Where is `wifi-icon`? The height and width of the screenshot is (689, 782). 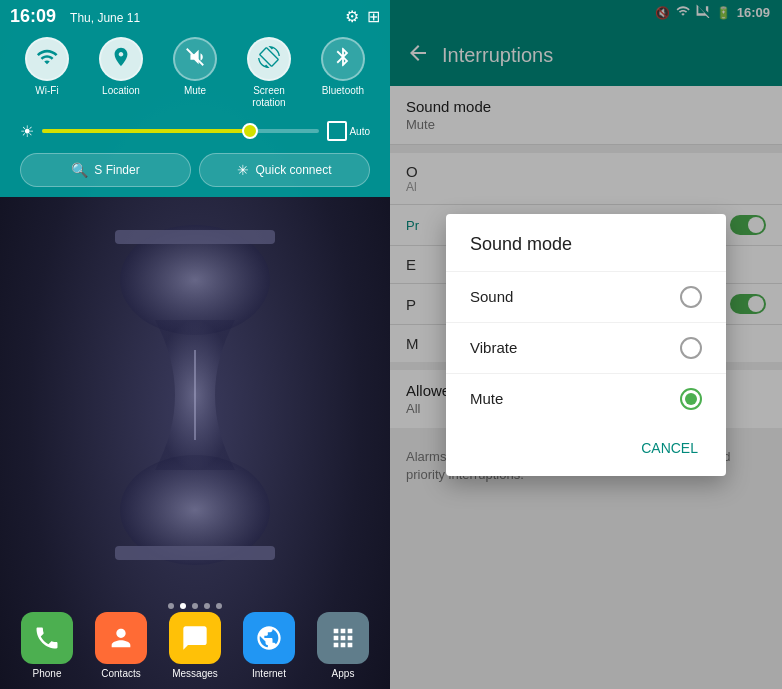
wifi-icon is located at coordinates (47, 60).